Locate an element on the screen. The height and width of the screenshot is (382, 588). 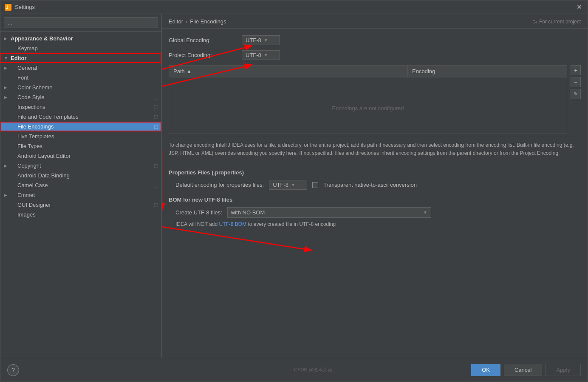
default-encoding-row: Default encoding for properties files: U… is located at coordinates (375, 185).